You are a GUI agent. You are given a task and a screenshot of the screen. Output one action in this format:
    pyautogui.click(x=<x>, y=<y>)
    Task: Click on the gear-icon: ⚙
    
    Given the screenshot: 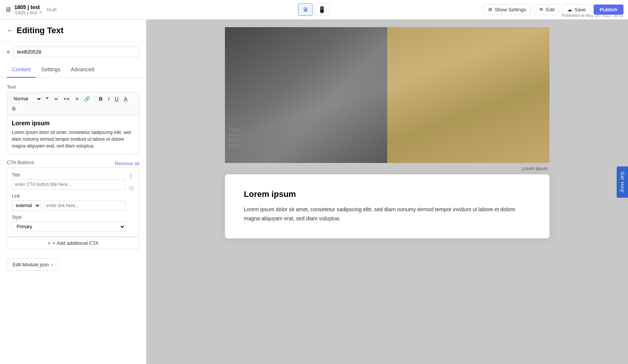 What is the action you would take?
    pyautogui.click(x=490, y=10)
    